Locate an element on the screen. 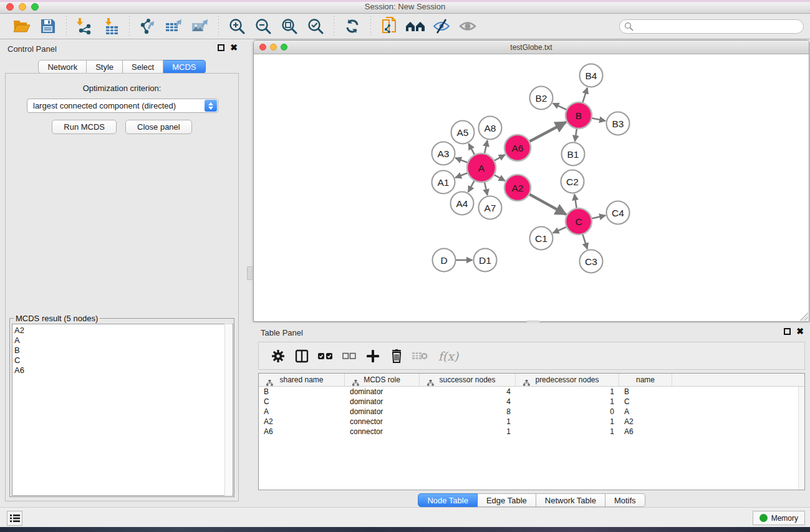 Image resolution: width=810 pixels, height=532 pixels. node-C2: C2 is located at coordinates (572, 182).